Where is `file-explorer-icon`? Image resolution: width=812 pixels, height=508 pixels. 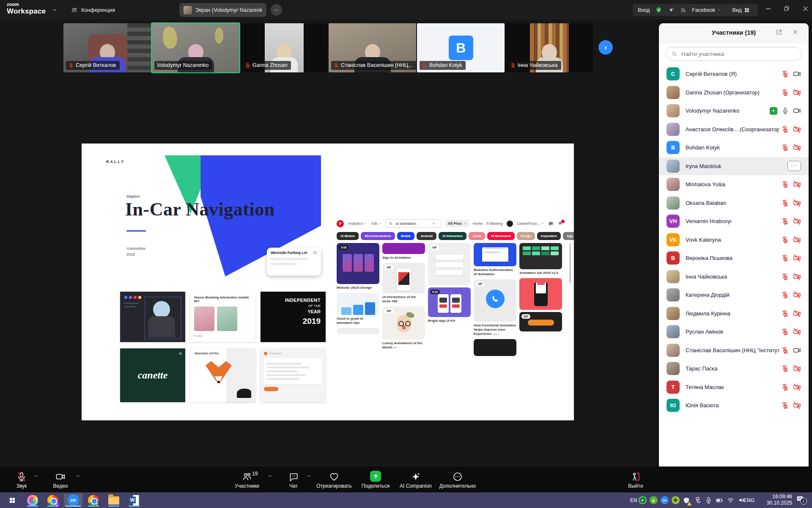
file-explorer-icon is located at coordinates (114, 500).